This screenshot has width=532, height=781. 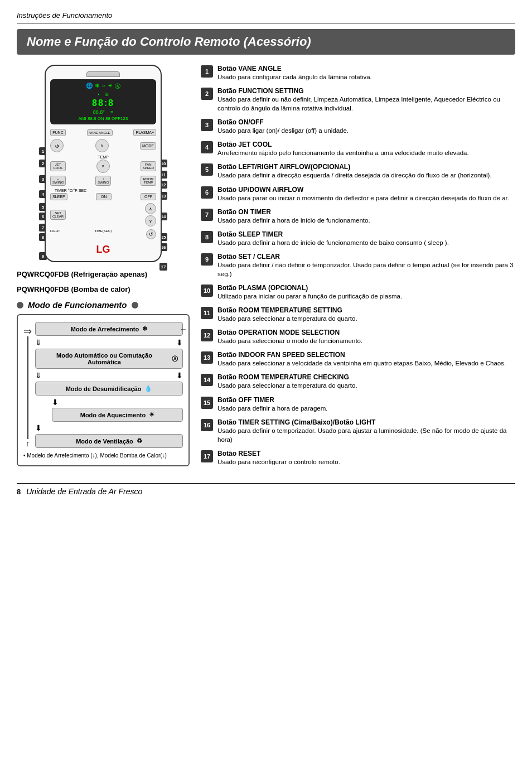 What do you see at coordinates (366, 408) in the screenshot?
I see `item-desc-15: Usado para definir a hora de paragem.` at bounding box center [366, 408].